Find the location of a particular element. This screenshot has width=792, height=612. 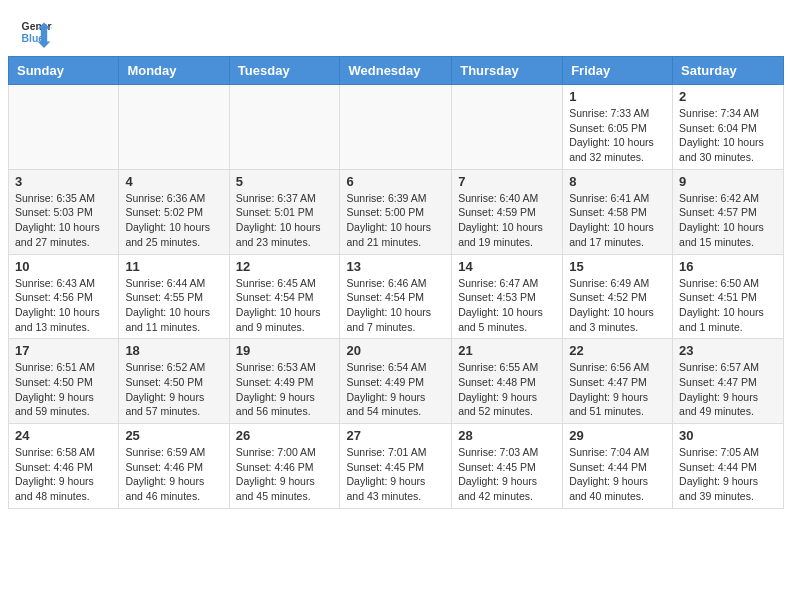

day-number: 11 is located at coordinates (174, 266).